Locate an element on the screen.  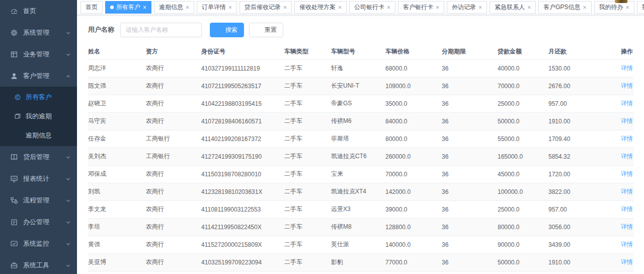
tab-10: 客户GPS信息× is located at coordinates (565, 7).